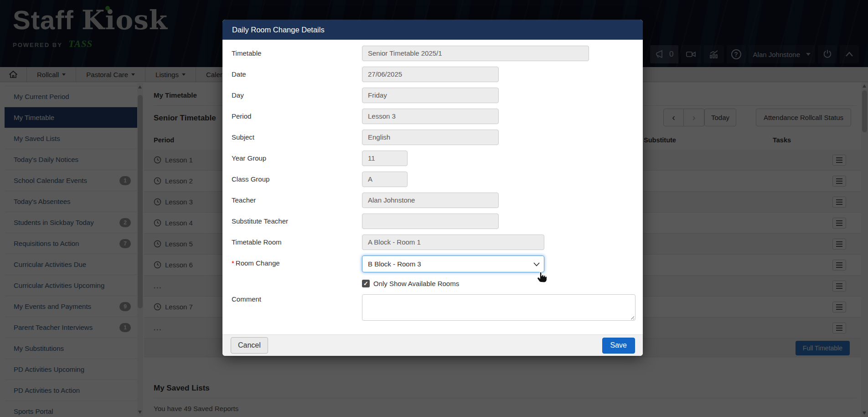 This screenshot has height=417, width=868. I want to click on field-input-teacher: Alan Johnstone, so click(430, 200).